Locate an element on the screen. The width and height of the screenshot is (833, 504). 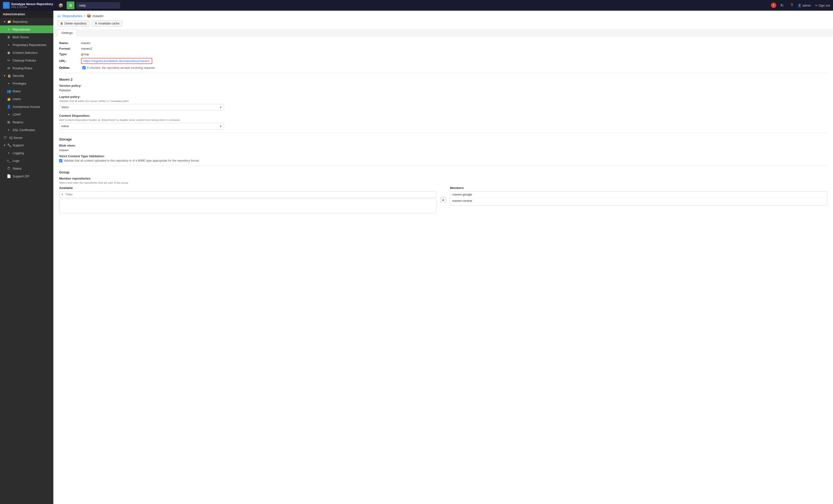
box-icon-btn: 📦 is located at coordinates (61, 5).